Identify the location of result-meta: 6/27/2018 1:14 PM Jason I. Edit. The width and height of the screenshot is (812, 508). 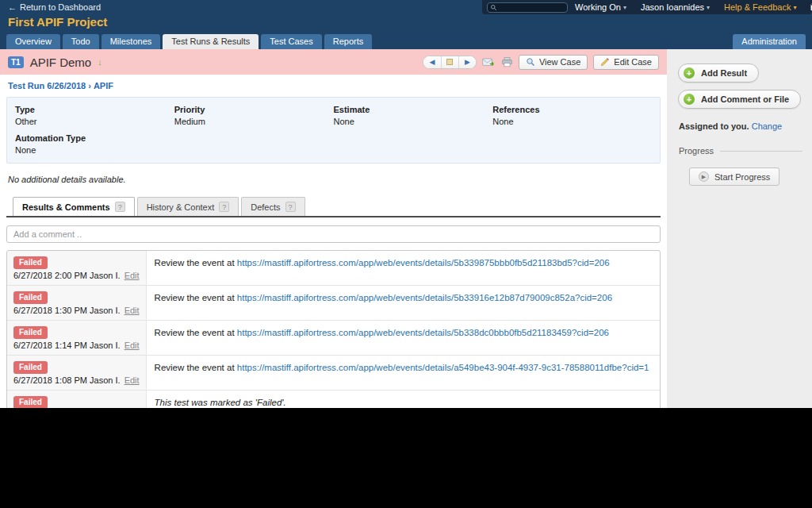
(76, 345).